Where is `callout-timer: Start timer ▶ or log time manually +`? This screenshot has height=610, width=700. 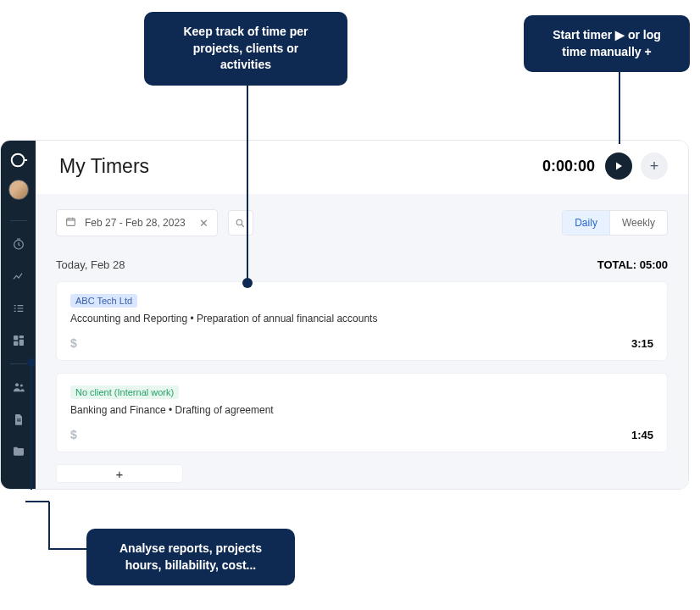 callout-timer: Start timer ▶ or log time manually + is located at coordinates (607, 44).